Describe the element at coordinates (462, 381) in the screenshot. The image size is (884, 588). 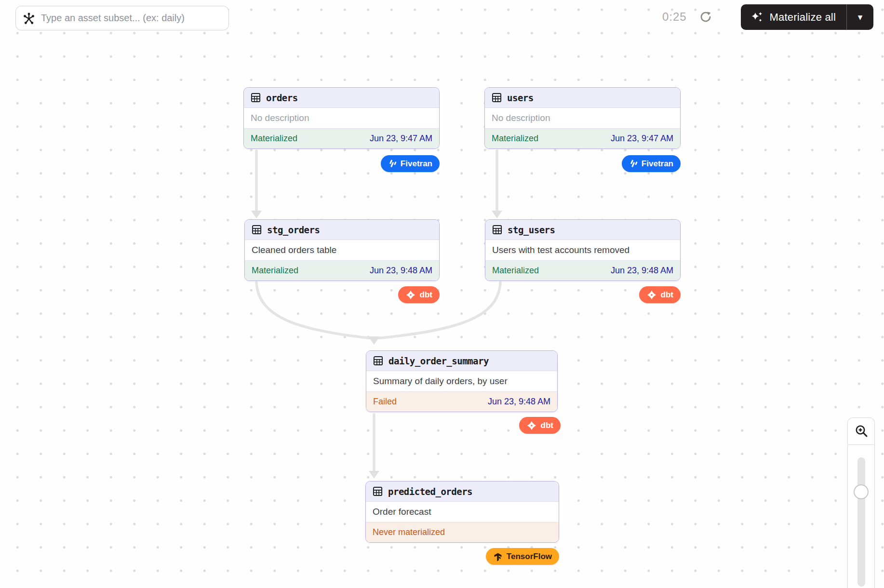
I see `asset-description: Summary of daily orders, by user` at that location.